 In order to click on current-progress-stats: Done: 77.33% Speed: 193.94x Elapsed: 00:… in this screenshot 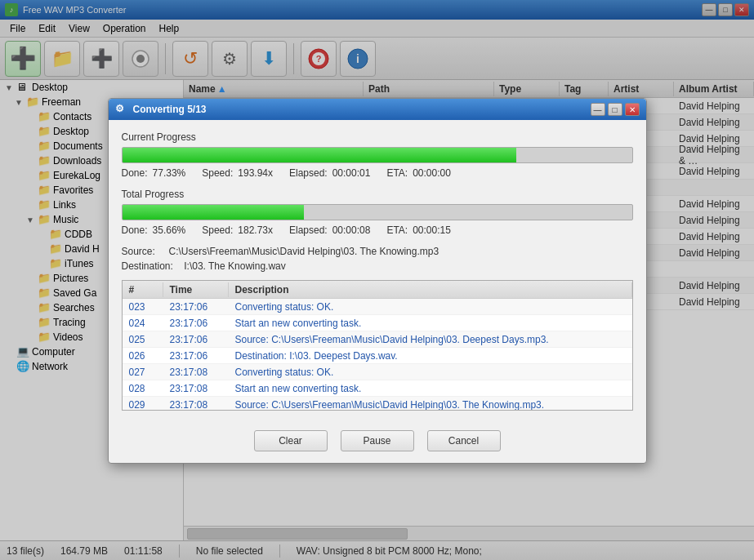, I will do `click(377, 173)`.